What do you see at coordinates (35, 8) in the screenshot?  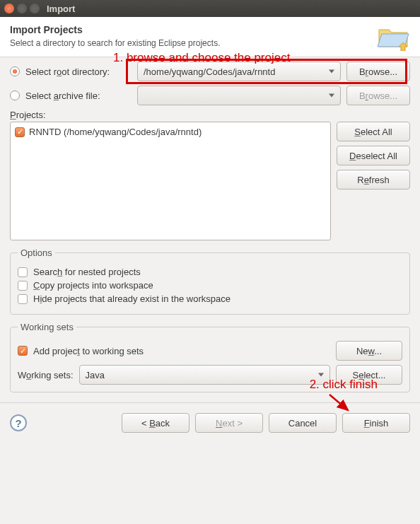 I see `maximize-icon` at bounding box center [35, 8].